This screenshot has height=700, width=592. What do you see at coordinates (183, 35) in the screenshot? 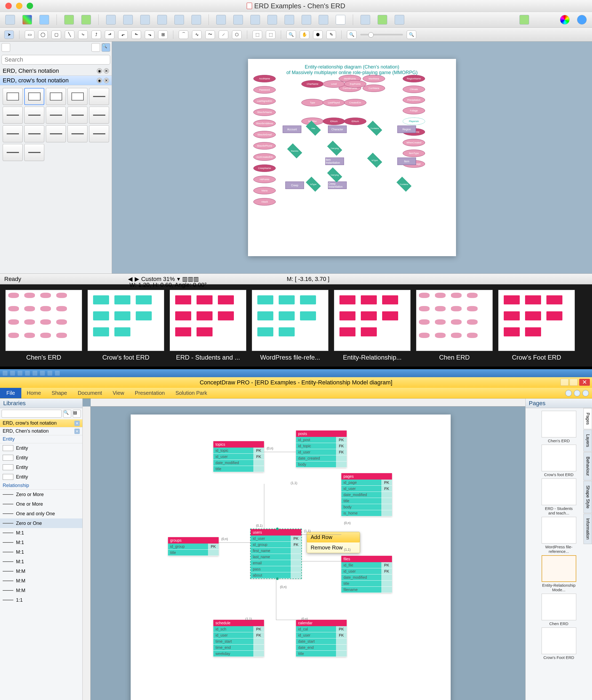
I see `arc-tool: ⌒` at bounding box center [183, 35].